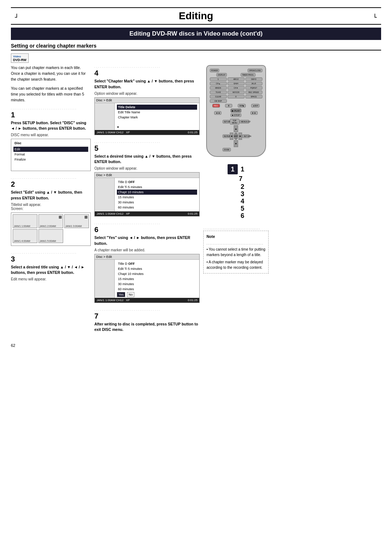 Image resolution: width=392 pixels, height=555 pixels. I want to click on step5-instruction: Select a desired time using ▲ / ▼ button…, so click(147, 159).